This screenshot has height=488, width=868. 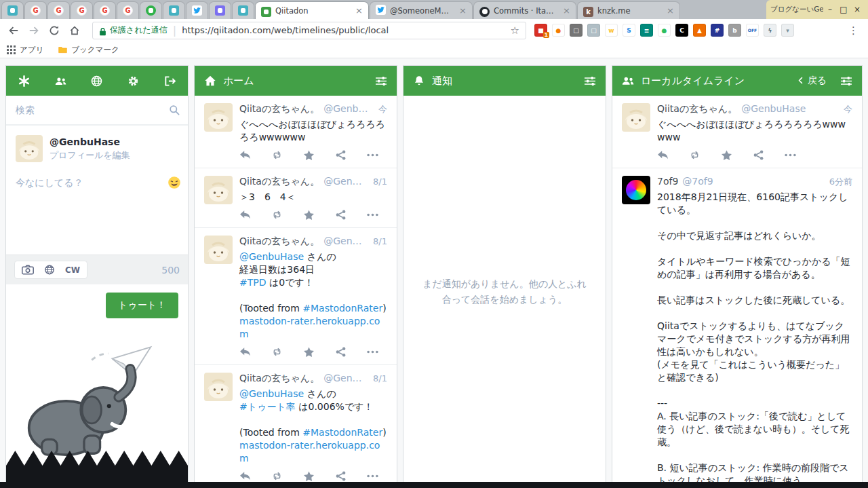 What do you see at coordinates (541, 30) in the screenshot?
I see `extension-icon: ■1` at bounding box center [541, 30].